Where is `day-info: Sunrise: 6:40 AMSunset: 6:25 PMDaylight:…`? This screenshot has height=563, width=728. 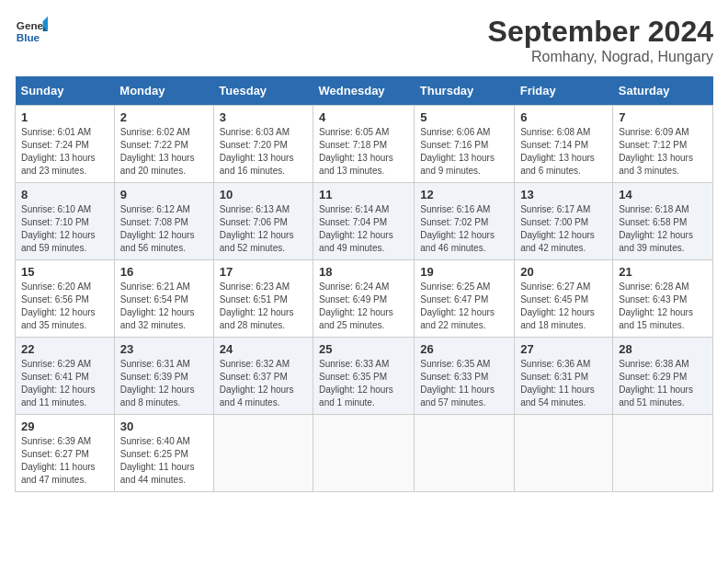
day-info: Sunrise: 6:40 AMSunset: 6:25 PMDaylight:… is located at coordinates (158, 460).